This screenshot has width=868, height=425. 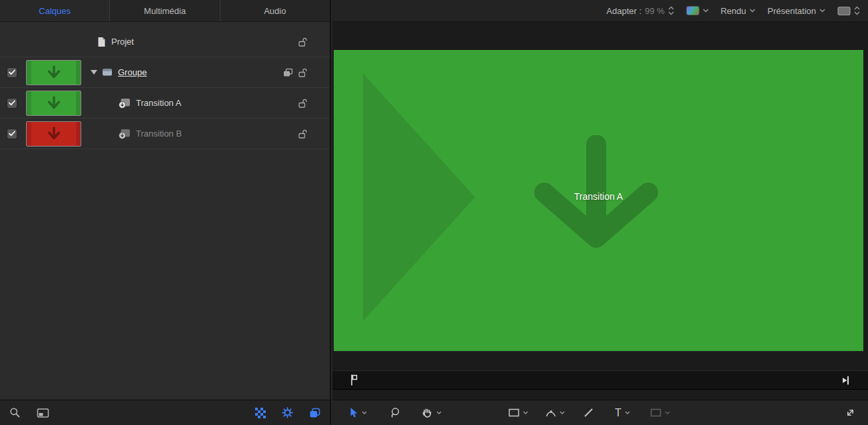 I want to click on bezier-tool, so click(x=556, y=413).